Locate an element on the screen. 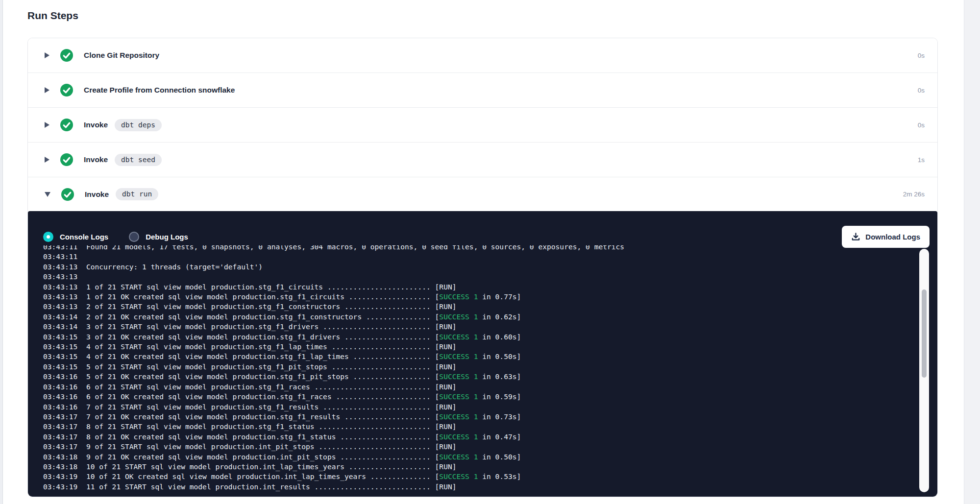 This screenshot has width=980, height=504. step-row-invoke-dbt-deps: Invoke dbt deps 0s is located at coordinates (483, 125).